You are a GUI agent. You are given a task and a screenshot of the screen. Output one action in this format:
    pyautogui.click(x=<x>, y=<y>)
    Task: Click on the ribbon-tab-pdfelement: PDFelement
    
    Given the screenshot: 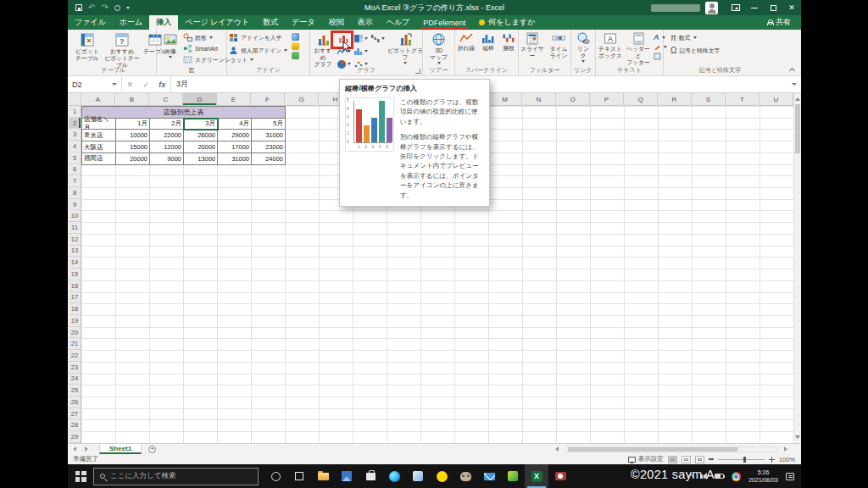 What is the action you would take?
    pyautogui.click(x=444, y=22)
    